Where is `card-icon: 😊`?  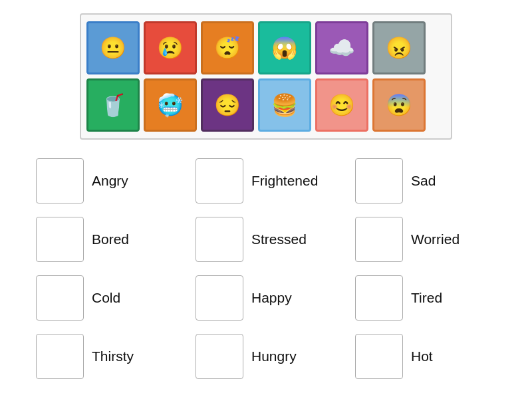 card-icon: 😊 is located at coordinates (342, 105).